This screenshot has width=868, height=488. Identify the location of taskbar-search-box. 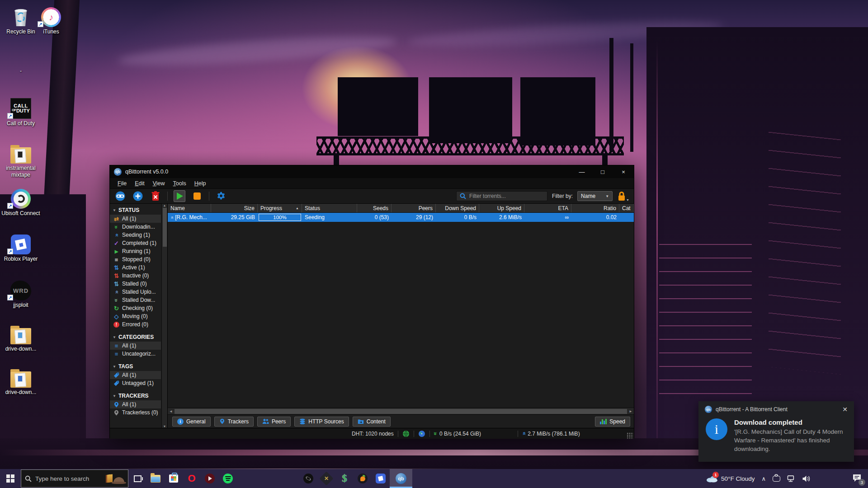
(75, 479).